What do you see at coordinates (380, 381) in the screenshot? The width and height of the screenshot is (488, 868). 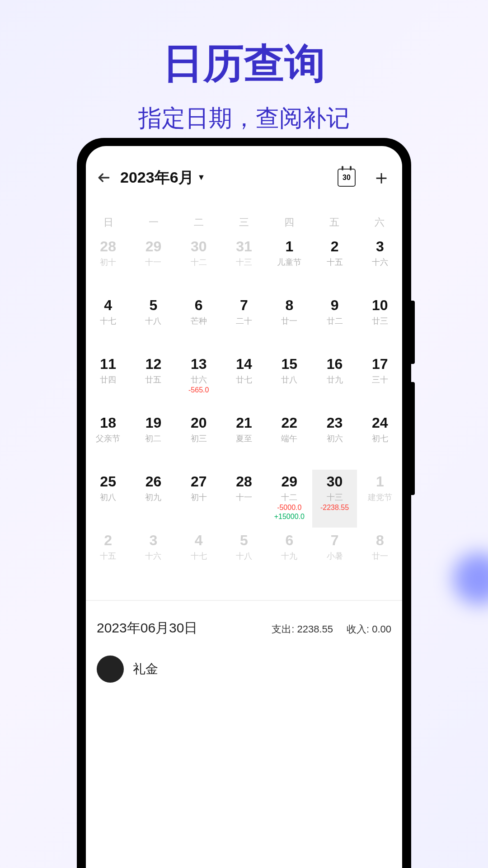 I see `calendar-cell: 17三十` at bounding box center [380, 381].